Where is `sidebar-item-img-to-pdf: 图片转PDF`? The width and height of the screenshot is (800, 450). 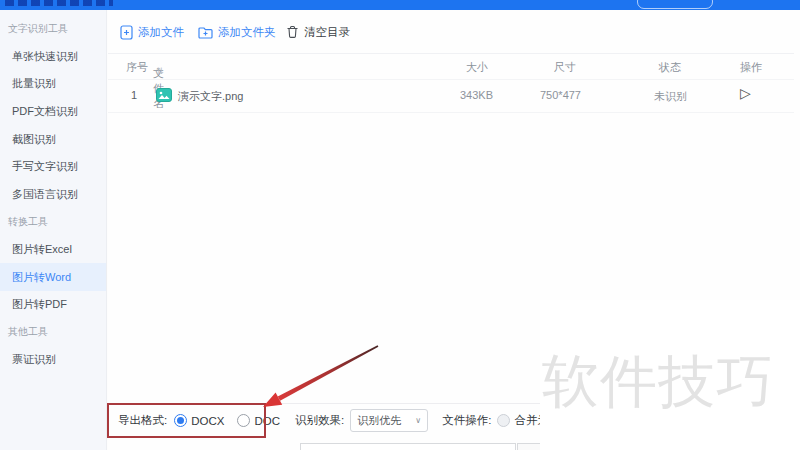
sidebar-item-img-to-pdf: 图片转PDF is located at coordinates (53, 305).